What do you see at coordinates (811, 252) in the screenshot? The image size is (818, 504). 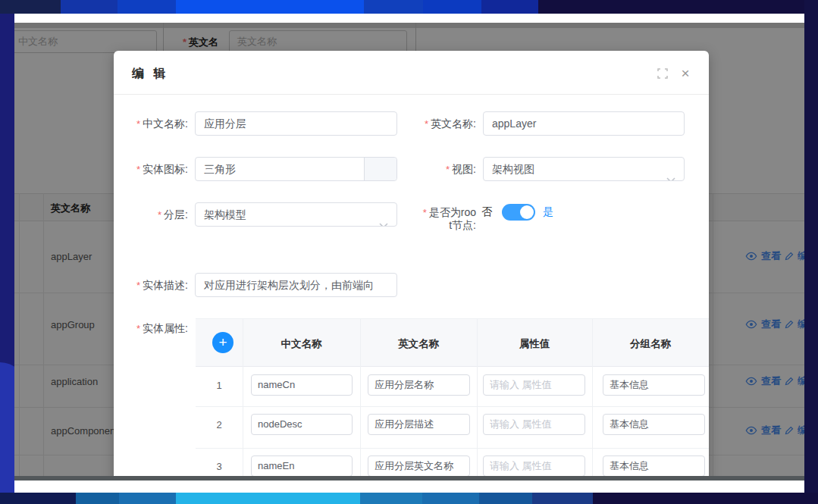 I see `wallpaper-right-strip` at bounding box center [811, 252].